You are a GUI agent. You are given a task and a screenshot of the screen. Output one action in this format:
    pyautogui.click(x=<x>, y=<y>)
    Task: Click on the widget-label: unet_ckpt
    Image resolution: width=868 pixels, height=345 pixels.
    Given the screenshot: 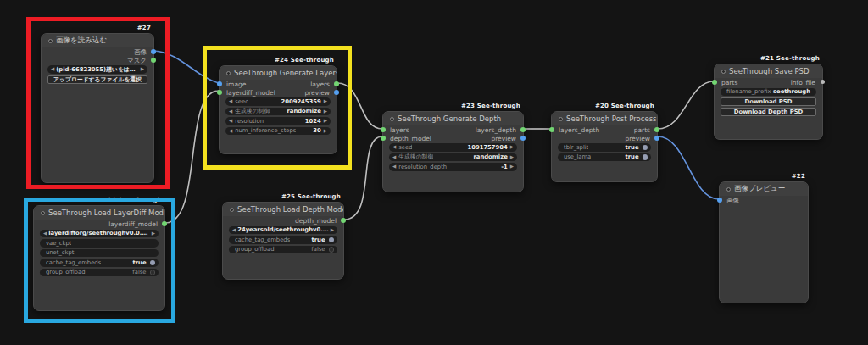 What is the action you would take?
    pyautogui.click(x=60, y=253)
    